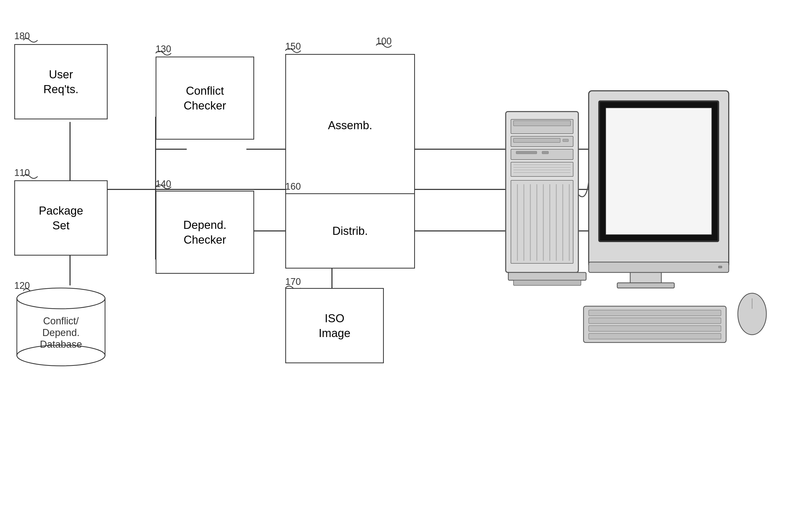  Describe the element at coordinates (61, 82) in the screenshot. I see `box-user-reqs: UserReq'ts.` at that location.